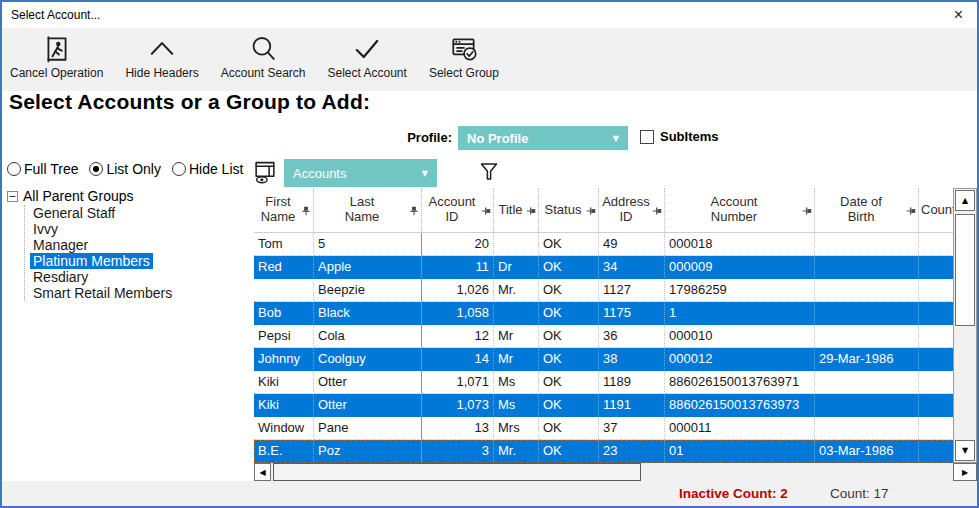 Image resolution: width=979 pixels, height=508 pixels. Describe the element at coordinates (740, 314) in the screenshot. I see `grid-cell: 1` at that location.